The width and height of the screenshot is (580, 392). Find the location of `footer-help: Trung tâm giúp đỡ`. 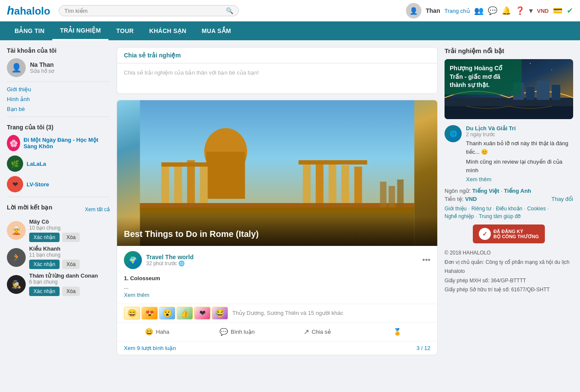

footer-help: Trung tâm giúp đỡ is located at coordinates (500, 216).